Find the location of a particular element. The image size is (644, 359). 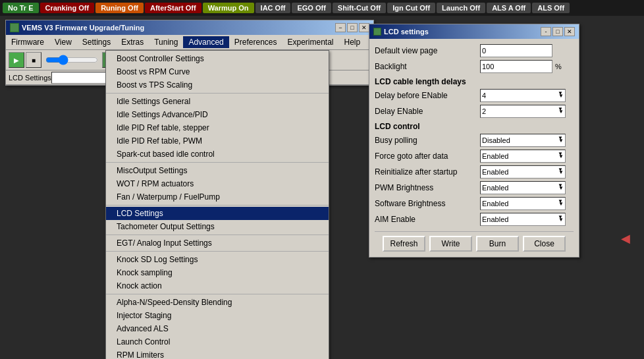

delay-enable-arrow-icon: ▼ is located at coordinates (561, 112).